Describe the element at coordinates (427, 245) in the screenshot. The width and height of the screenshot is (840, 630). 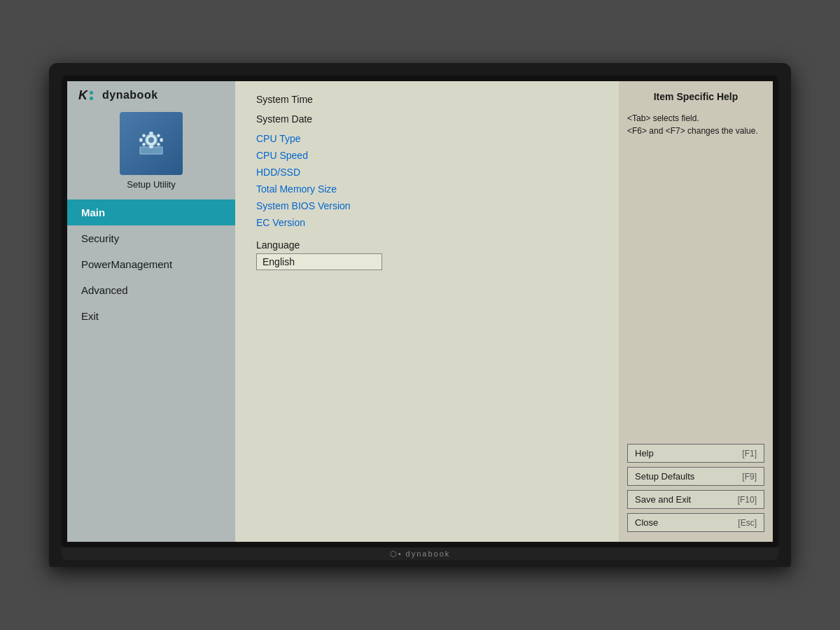
I see `language-label: Language` at that location.